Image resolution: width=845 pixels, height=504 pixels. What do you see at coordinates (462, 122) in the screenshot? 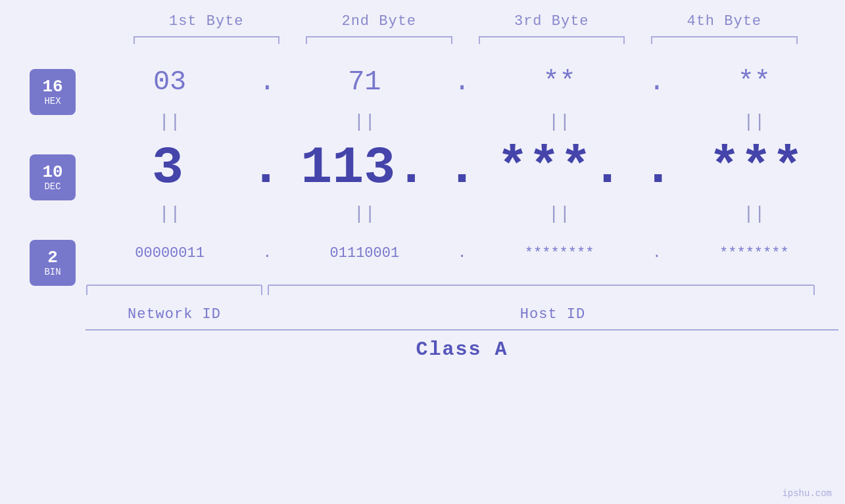
I see `eq-row-1: || || || ||` at bounding box center [462, 122].